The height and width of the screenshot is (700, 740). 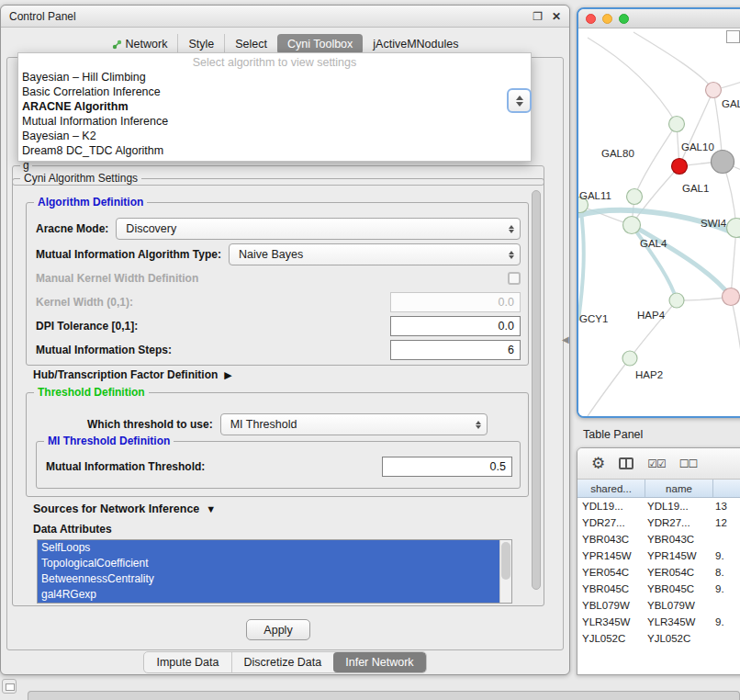 I want to click on node-label: GAL4, so click(x=654, y=243).